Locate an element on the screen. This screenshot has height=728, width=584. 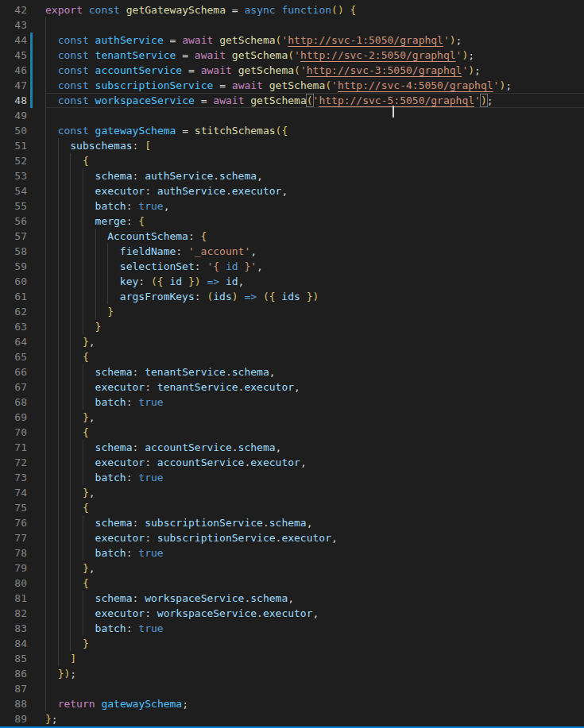
line-number: 81 is located at coordinates (14, 599).